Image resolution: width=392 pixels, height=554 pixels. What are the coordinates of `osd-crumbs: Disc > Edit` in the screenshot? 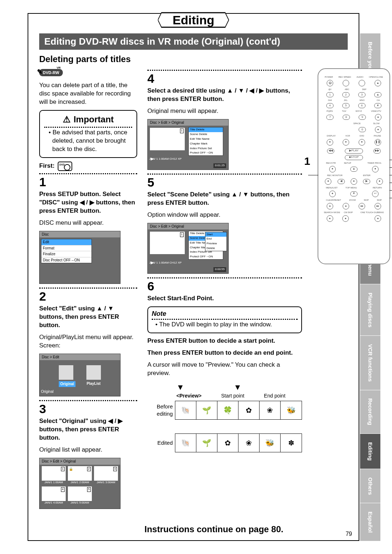 It's located at (80, 357).